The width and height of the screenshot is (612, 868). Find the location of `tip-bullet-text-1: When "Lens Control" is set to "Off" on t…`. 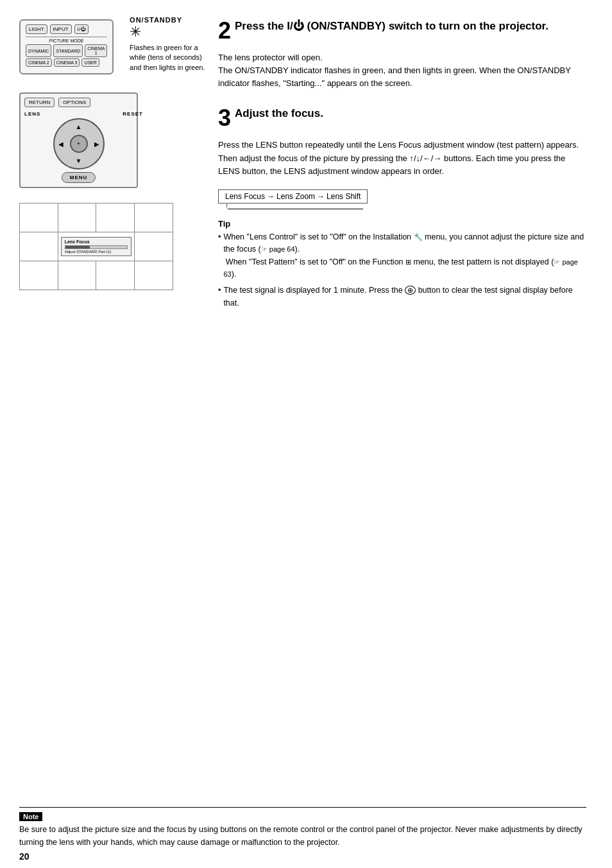

tip-bullet-text-1: When "Lens Control" is set to "Off" on t… is located at coordinates (405, 256).